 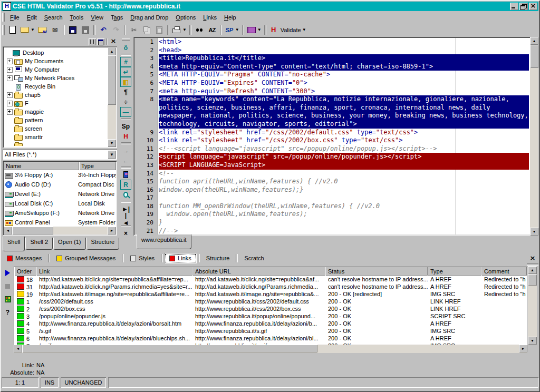 I want to click on save-button, so click(x=73, y=30).